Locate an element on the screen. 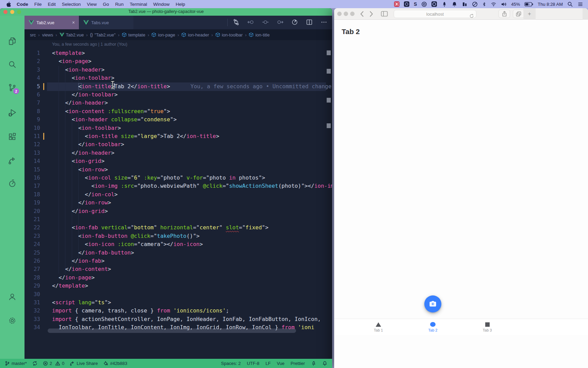 This screenshot has width=588, height=368. wifi-icon is located at coordinates (493, 4).